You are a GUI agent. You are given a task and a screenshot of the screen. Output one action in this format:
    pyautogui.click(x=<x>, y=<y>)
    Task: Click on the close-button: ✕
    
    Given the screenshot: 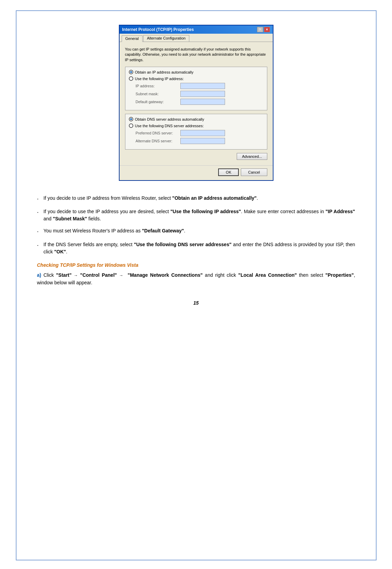 What is the action you would take?
    pyautogui.click(x=267, y=30)
    